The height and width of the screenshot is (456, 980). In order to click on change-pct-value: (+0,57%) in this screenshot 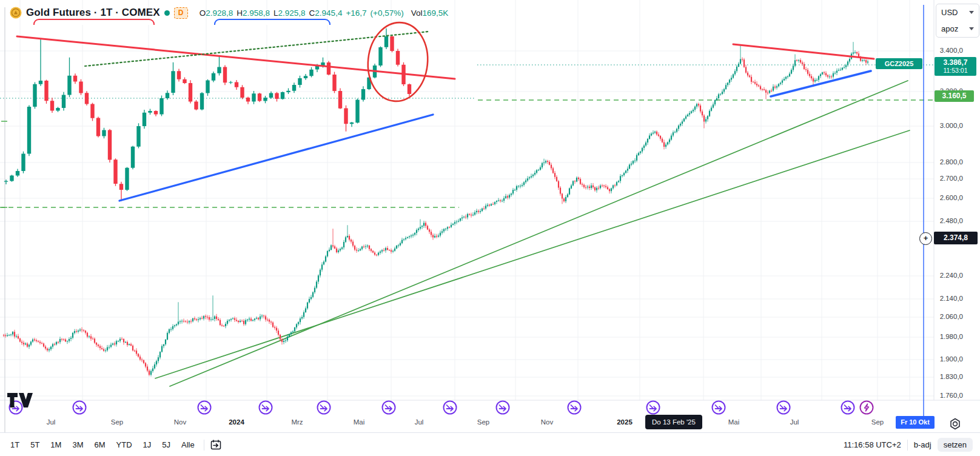, I will do `click(387, 13)`.